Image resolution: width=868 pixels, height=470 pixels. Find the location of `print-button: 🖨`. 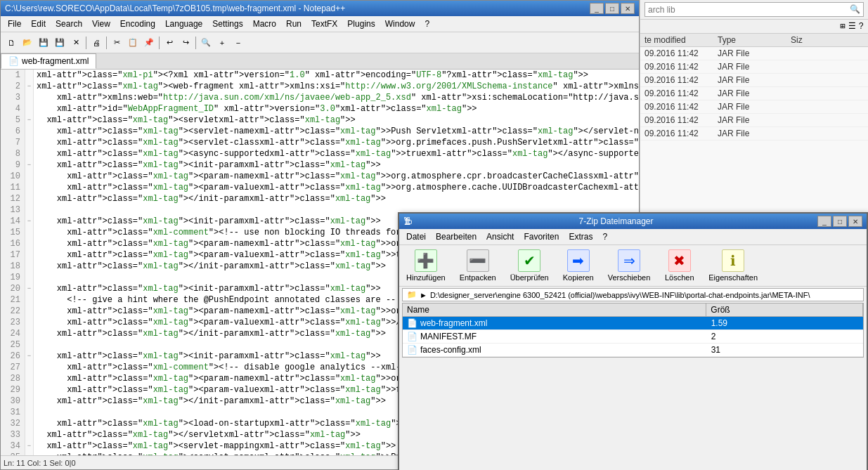

print-button: 🖨 is located at coordinates (96, 43).